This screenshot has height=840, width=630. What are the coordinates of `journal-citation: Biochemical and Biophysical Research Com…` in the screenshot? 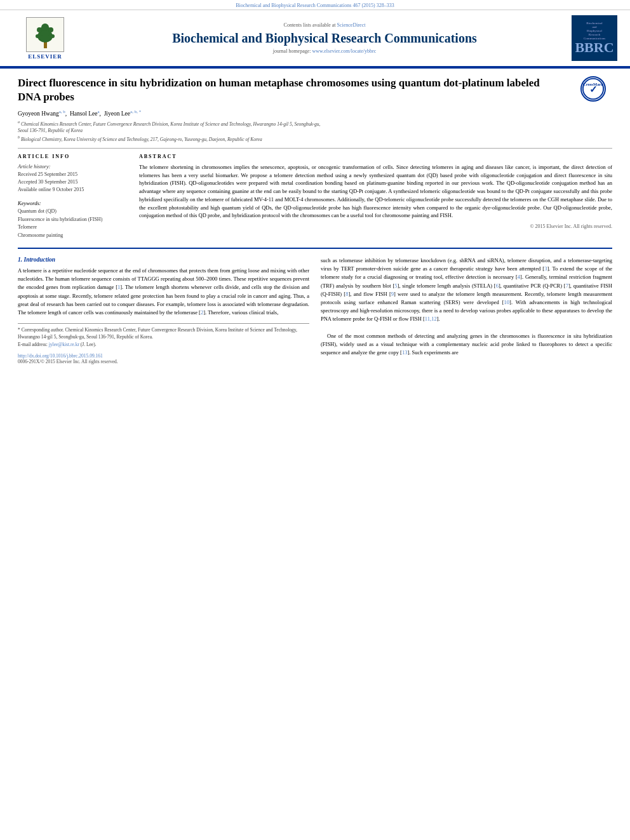 It's located at (315, 5).